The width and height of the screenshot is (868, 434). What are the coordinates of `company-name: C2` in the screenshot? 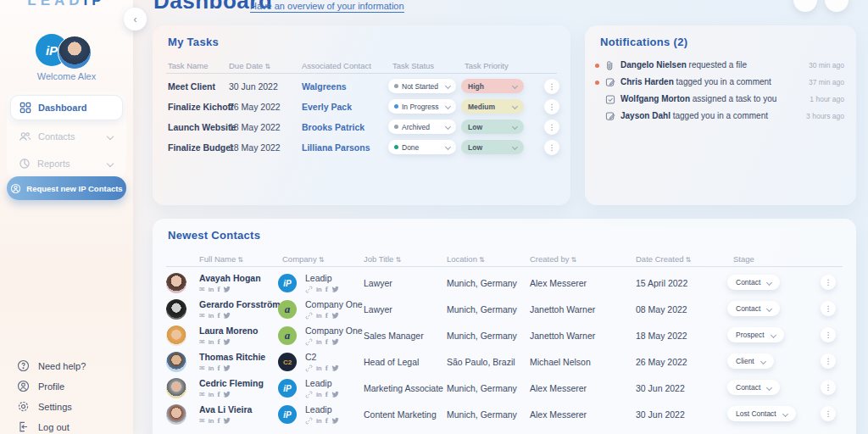 It's located at (322, 357).